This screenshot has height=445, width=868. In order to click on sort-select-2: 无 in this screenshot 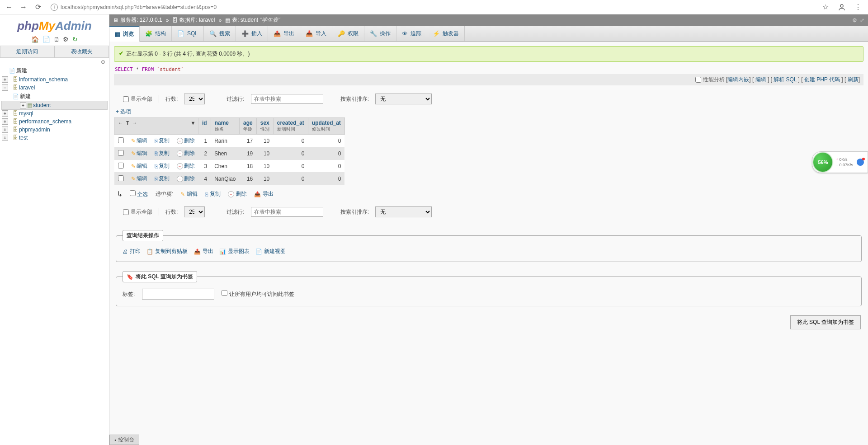, I will do `click(403, 212)`.